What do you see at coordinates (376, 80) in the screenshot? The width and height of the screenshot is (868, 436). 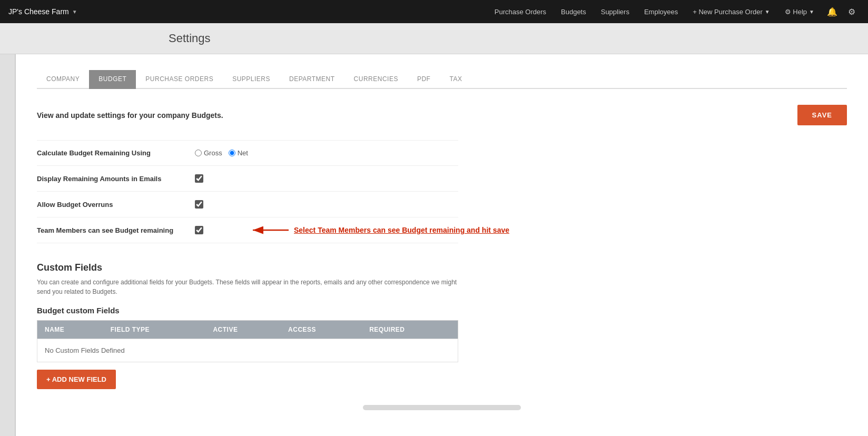 I see `tab-currencies: CURRENCIES` at bounding box center [376, 80].